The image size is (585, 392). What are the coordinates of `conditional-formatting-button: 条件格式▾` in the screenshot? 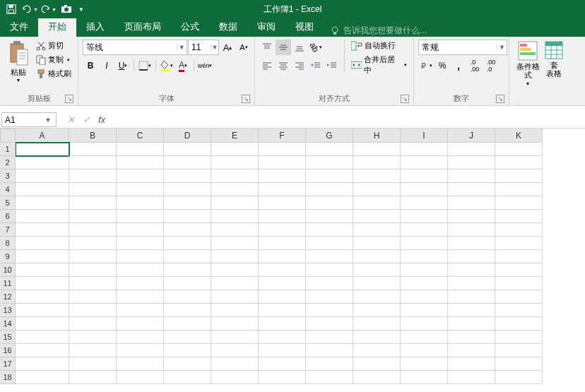 It's located at (528, 64).